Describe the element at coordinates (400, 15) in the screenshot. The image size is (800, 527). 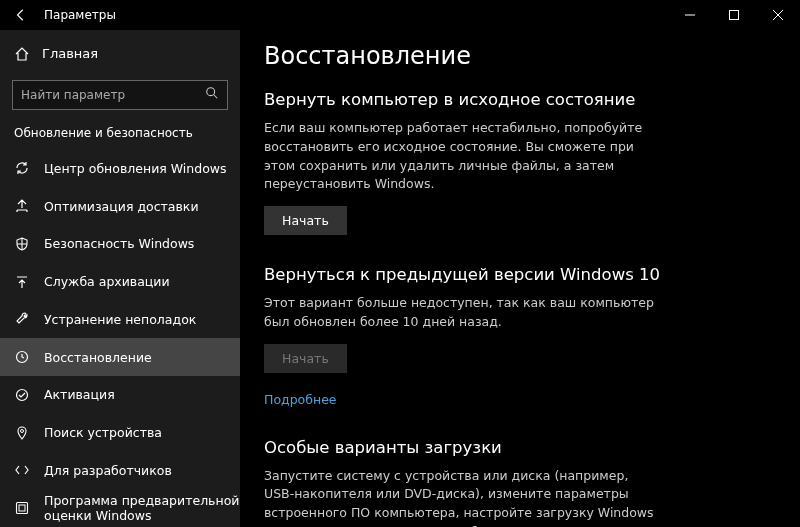
I see `title-bar: Параметры` at that location.